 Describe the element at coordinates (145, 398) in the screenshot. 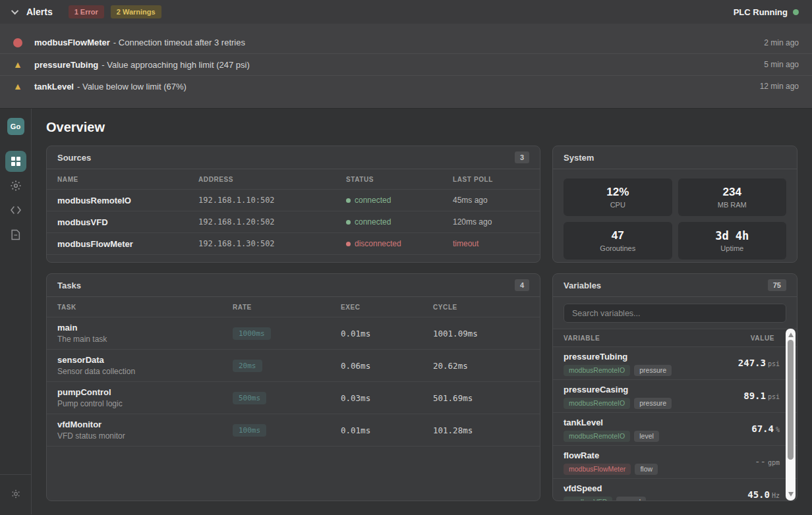

I see `task-name-cell: pumpControl Pump control logic` at that location.